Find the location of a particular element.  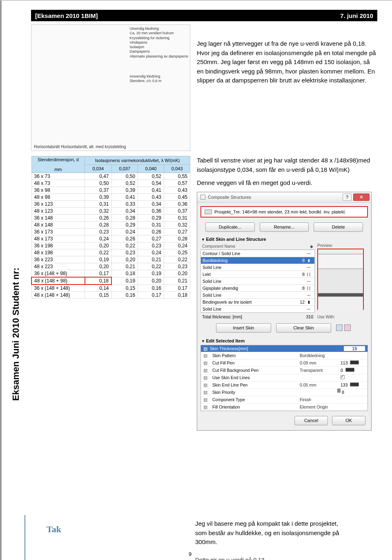

rename-button: Rename... is located at coordinates (284, 227).